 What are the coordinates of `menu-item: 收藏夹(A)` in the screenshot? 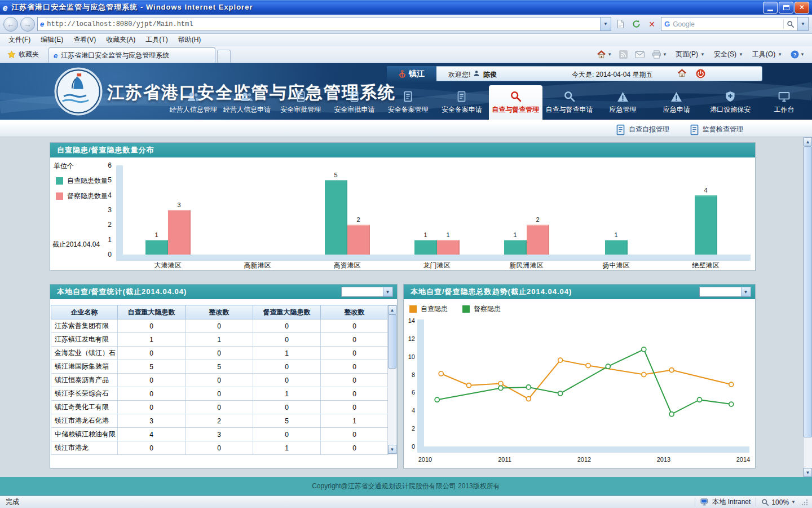 It's located at (121, 40).